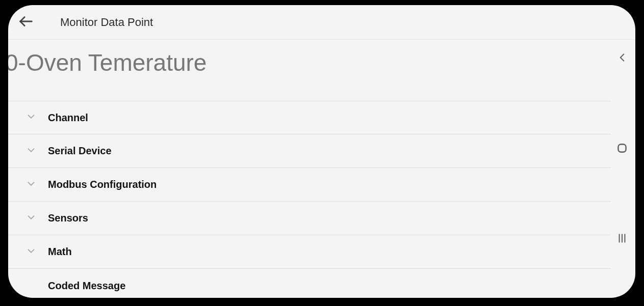 Image resolution: width=644 pixels, height=306 pixels. I want to click on section-row-math: Math, so click(310, 252).